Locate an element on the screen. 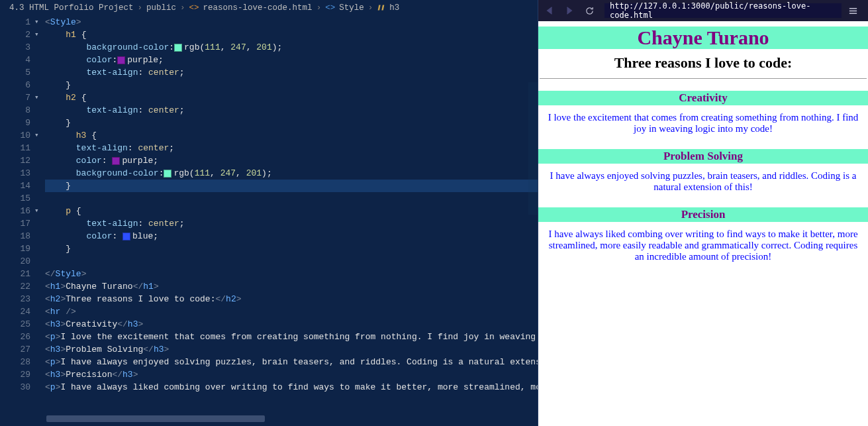 The image size is (868, 426). section-paragraph: I have always enjoyed solving puzzles, b… is located at coordinates (703, 182).